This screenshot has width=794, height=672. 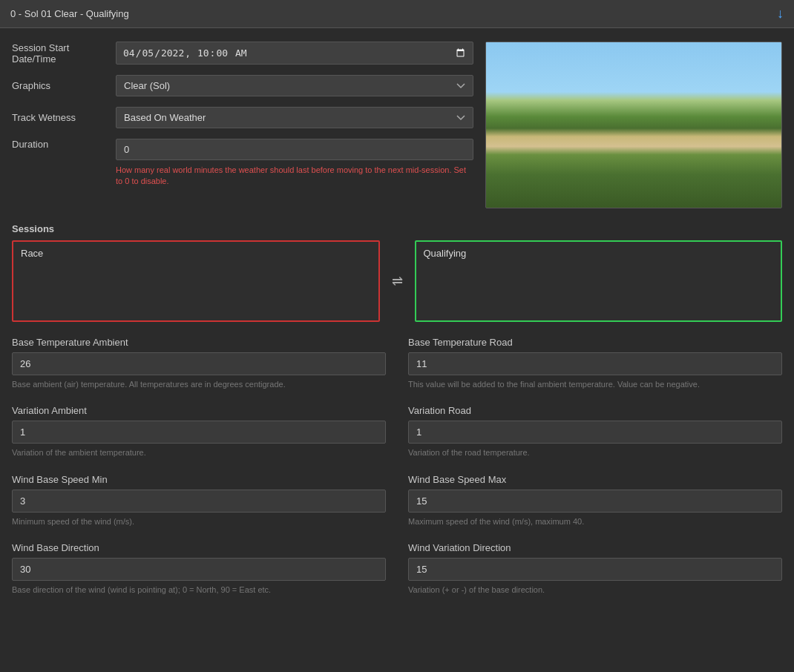 I want to click on field-help-variation-road: Variation of the road temperature., so click(x=595, y=452).